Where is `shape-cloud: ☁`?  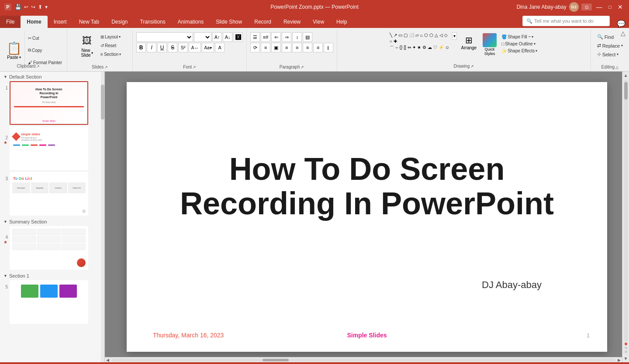
shape-cloud: ☁ is located at coordinates (430, 48).